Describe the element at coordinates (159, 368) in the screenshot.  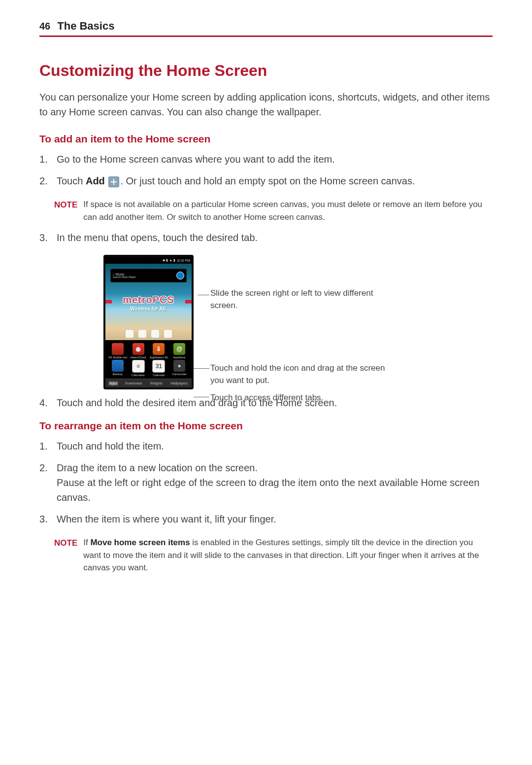
I see `app-cell: 31Calendar` at that location.